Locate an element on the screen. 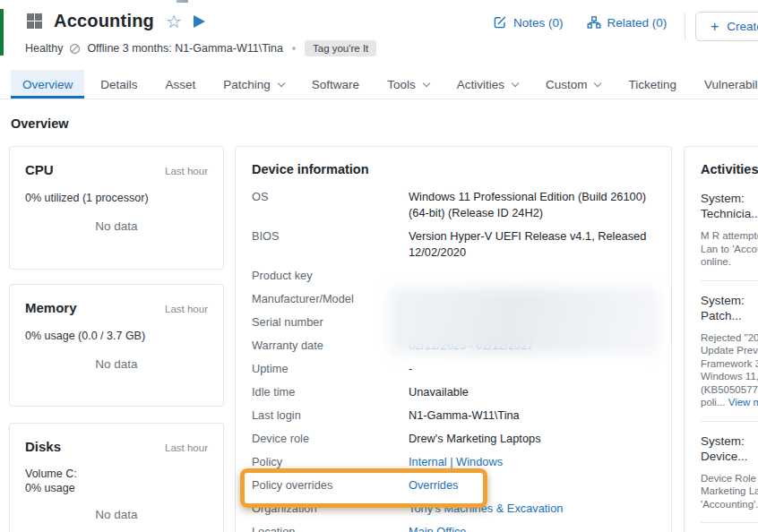  disks-card-title: Disks is located at coordinates (43, 446).